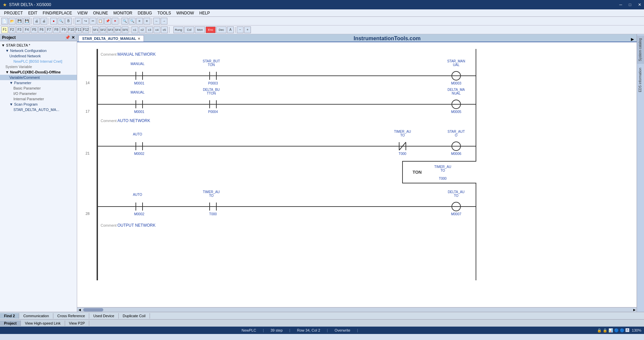  Describe the element at coordinates (37, 21) in the screenshot. I see `tb-print: 🖨` at that location.